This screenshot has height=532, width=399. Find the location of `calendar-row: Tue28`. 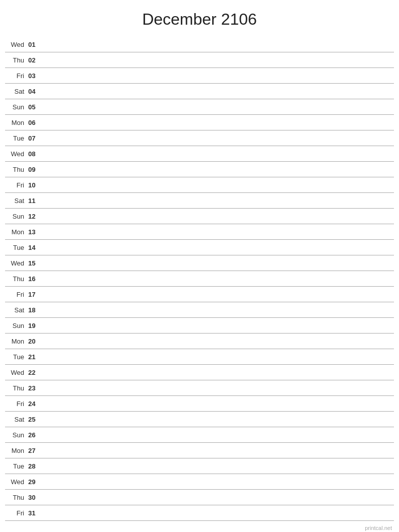

calendar-row: Tue28 is located at coordinates (200, 467).